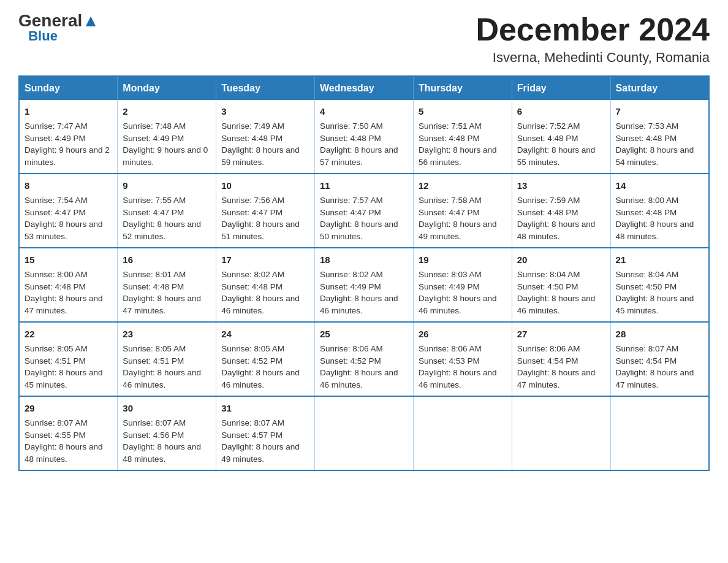  What do you see at coordinates (260, 367) in the screenshot?
I see `day-info: Sunrise: 8:05 AMSunset: 4:52 PMDaylight:…` at bounding box center [260, 367].